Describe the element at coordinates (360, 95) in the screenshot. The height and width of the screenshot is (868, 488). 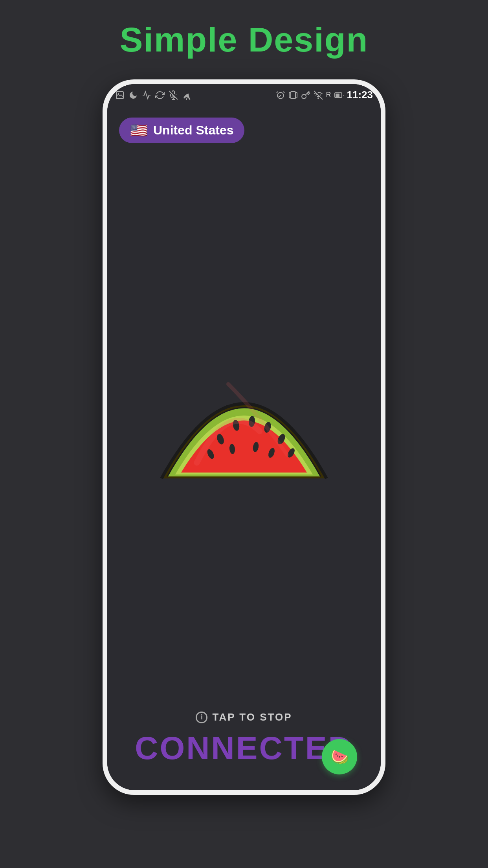
I see `status-time: 11:23` at that location.